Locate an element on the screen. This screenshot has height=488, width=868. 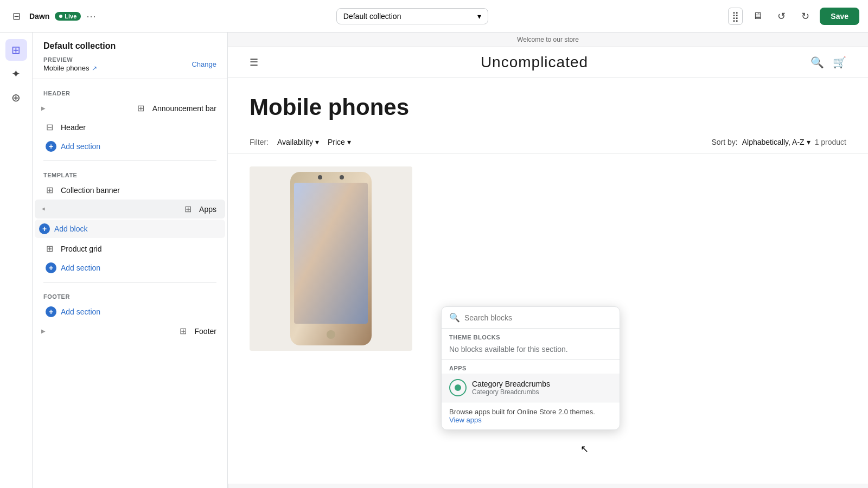
save-button: Save is located at coordinates (840, 16).